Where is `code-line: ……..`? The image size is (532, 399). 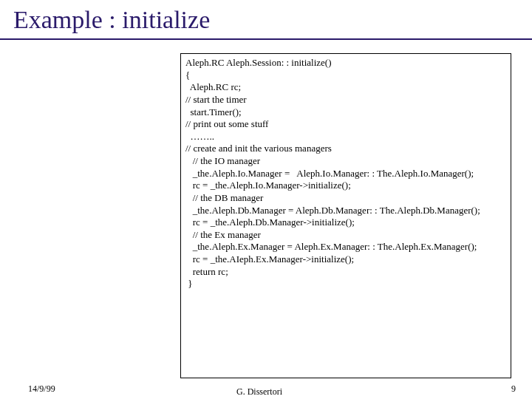 code-line: …….. is located at coordinates (346, 137).